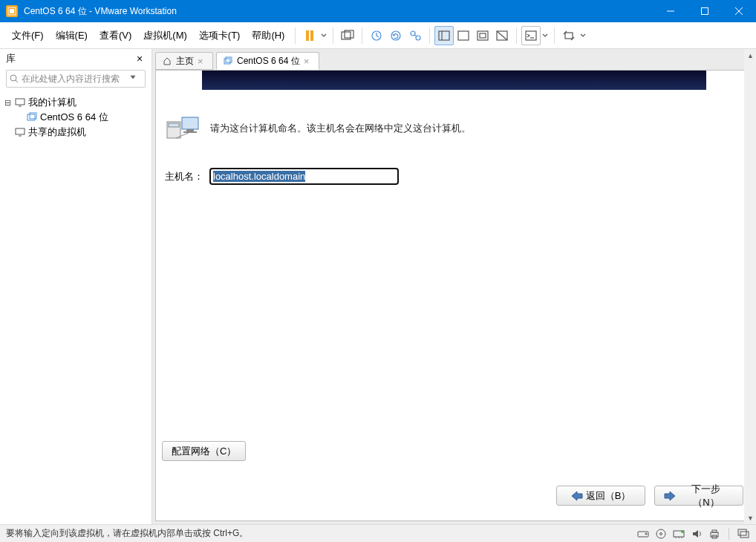 Image resolution: width=756 pixels, height=542 pixels. What do you see at coordinates (661, 534) in the screenshot?
I see `cd-icon` at bounding box center [661, 534].